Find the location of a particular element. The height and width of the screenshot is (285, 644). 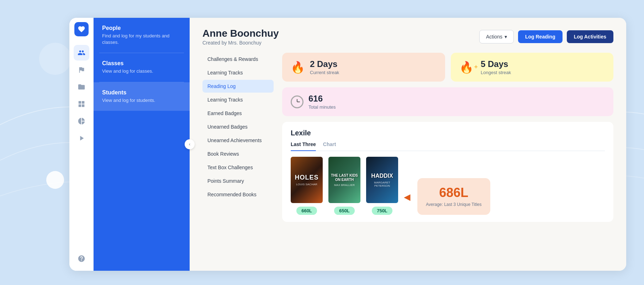

lexile-average-card: 686L Average: Last 3 Unique Titles is located at coordinates (454, 197).